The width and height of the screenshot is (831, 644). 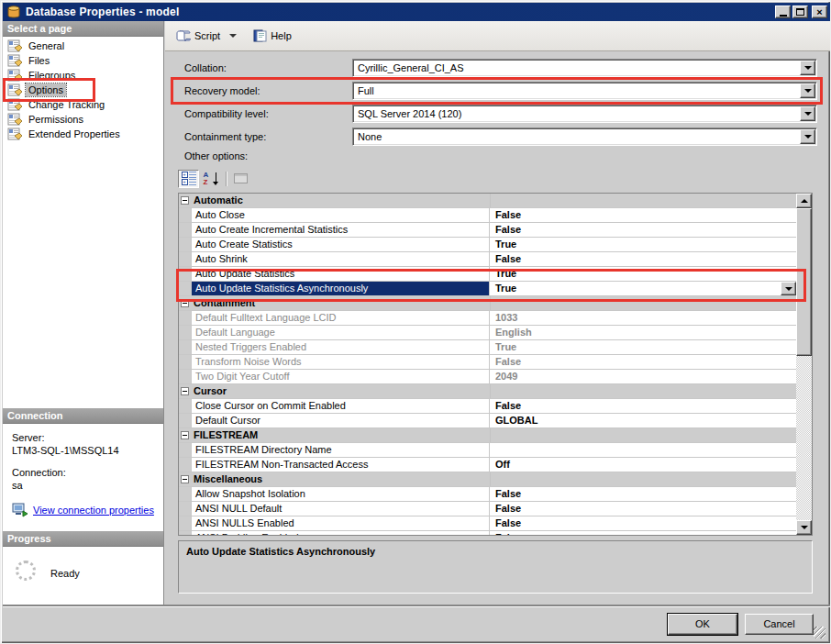 What do you see at coordinates (585, 91) in the screenshot?
I see `recovery-model-dropdown: Full` at bounding box center [585, 91].